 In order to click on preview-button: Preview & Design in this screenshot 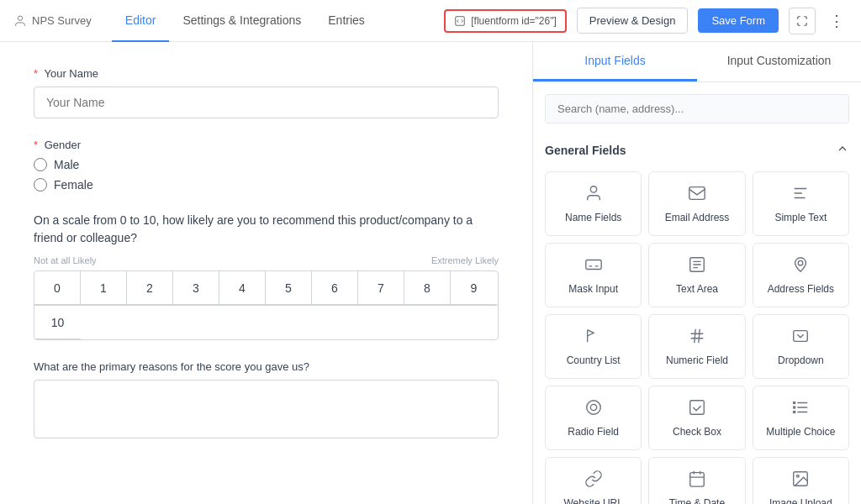, I will do `click(632, 20)`.